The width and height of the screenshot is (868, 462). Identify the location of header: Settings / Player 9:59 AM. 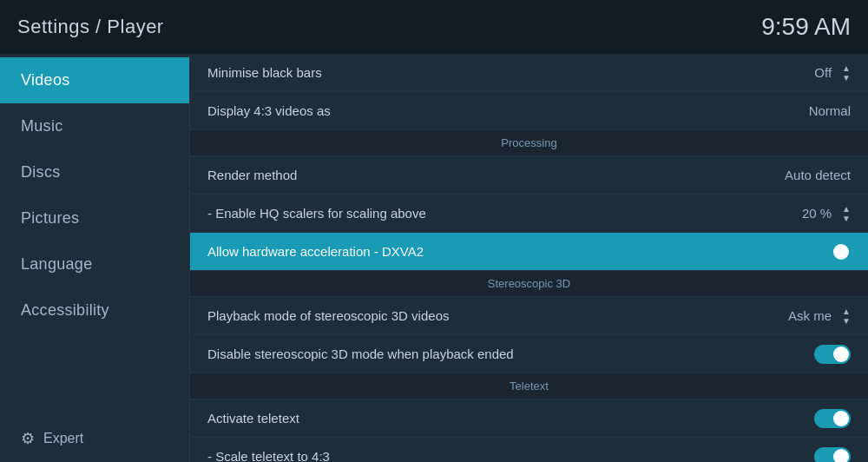
(434, 27).